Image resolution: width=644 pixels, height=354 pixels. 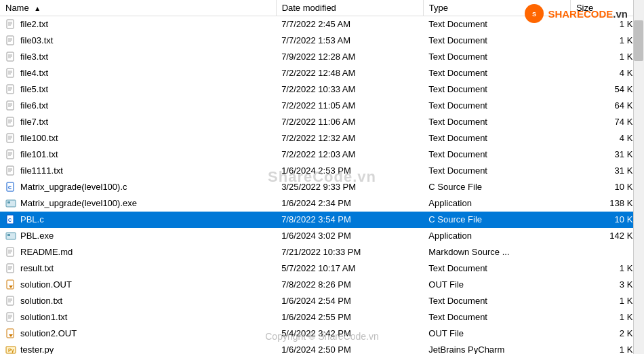 What do you see at coordinates (138, 138) in the screenshot?
I see `file-name-cell: file100.txt` at bounding box center [138, 138].